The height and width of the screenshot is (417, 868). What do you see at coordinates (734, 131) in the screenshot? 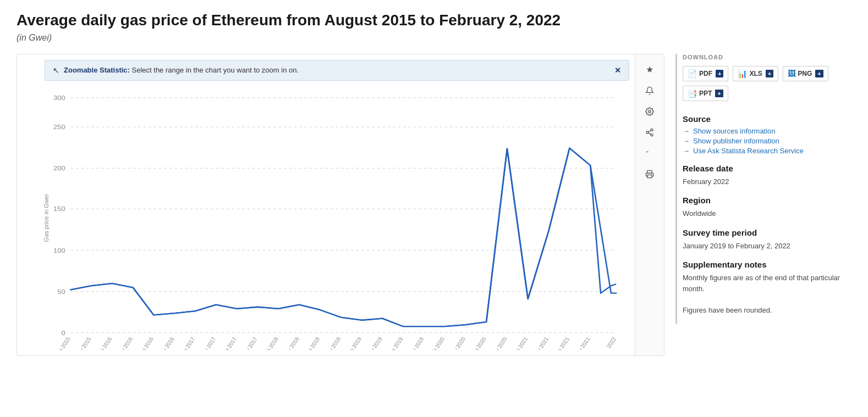
I see `show-sources-label: Show sources information` at bounding box center [734, 131].